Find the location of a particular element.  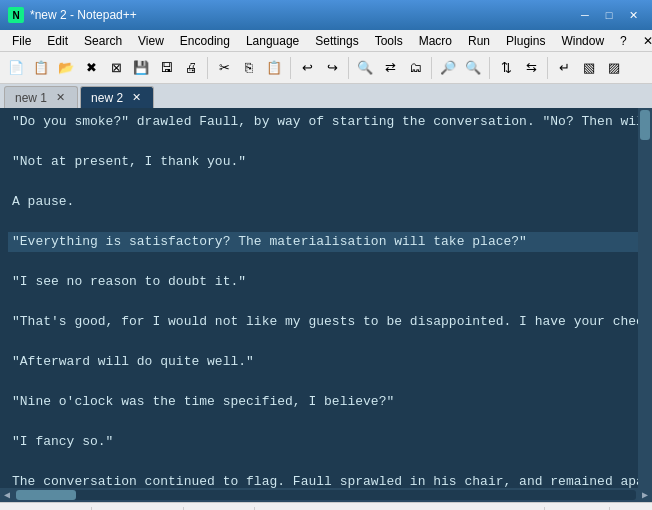

menu-plugins: Plugins is located at coordinates (526, 40).